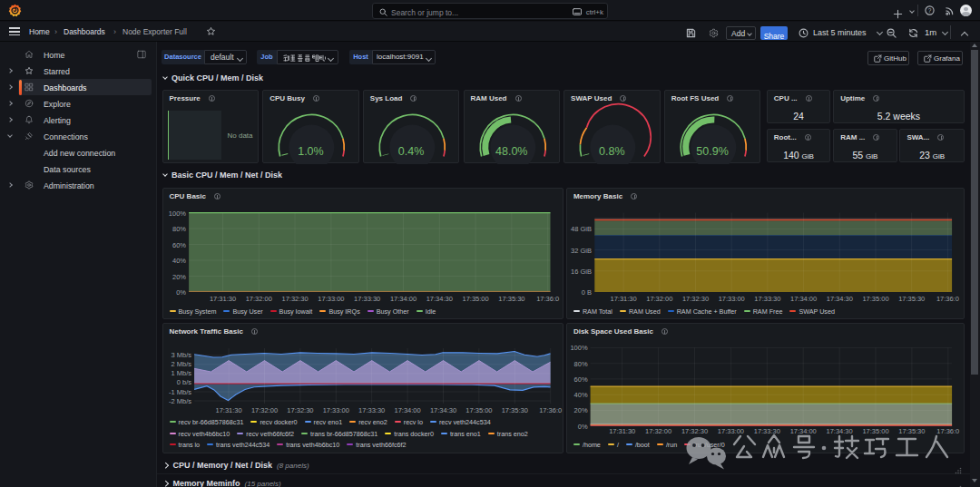 This screenshot has width=980, height=487. I want to click on svg-text: 16 GiB, so click(581, 270).